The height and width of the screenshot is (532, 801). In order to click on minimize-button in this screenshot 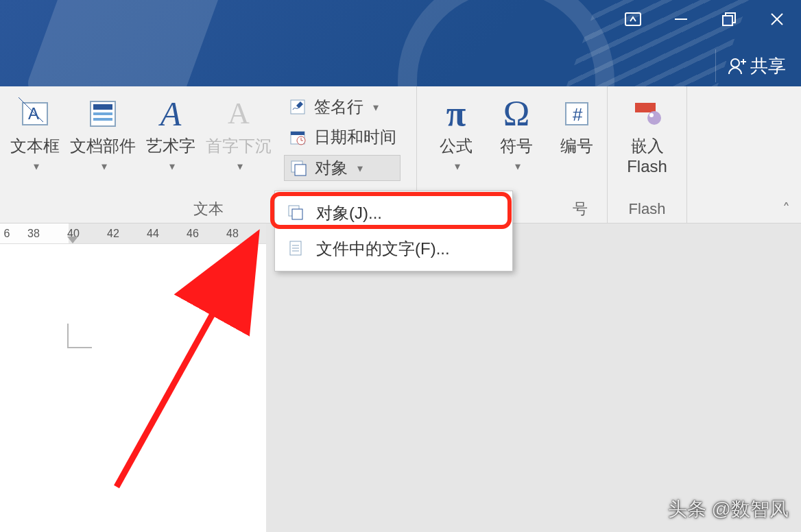, I will do `click(681, 19)`.